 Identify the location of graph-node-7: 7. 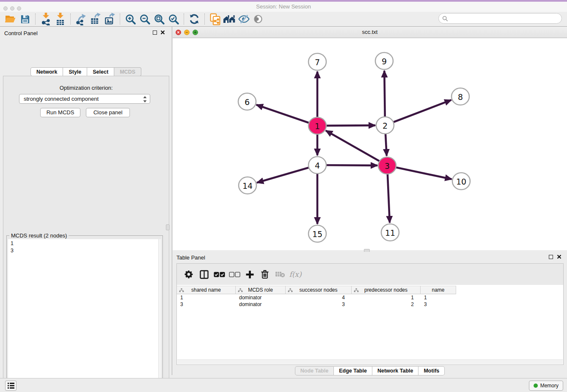
(317, 62).